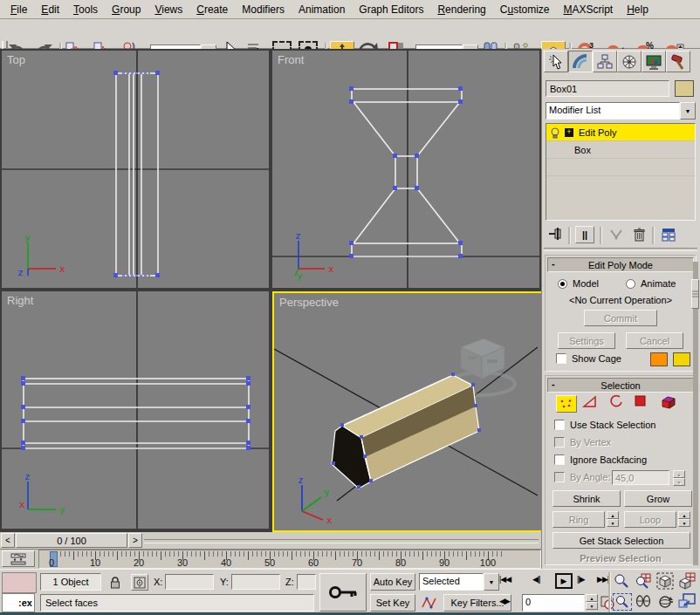 The image size is (700, 615). Describe the element at coordinates (555, 133) in the screenshot. I see `lightbulb-icon` at that location.